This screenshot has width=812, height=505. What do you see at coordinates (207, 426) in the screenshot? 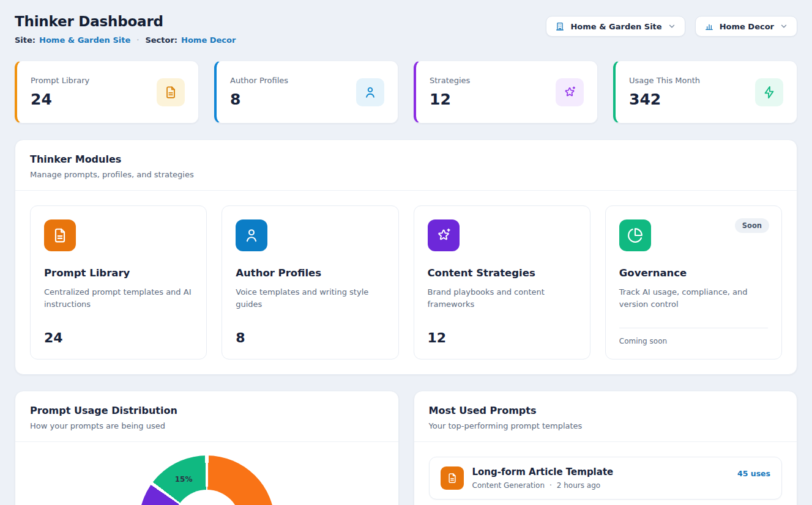
I see `usage-subtitle: How your prompts are being used` at bounding box center [207, 426].